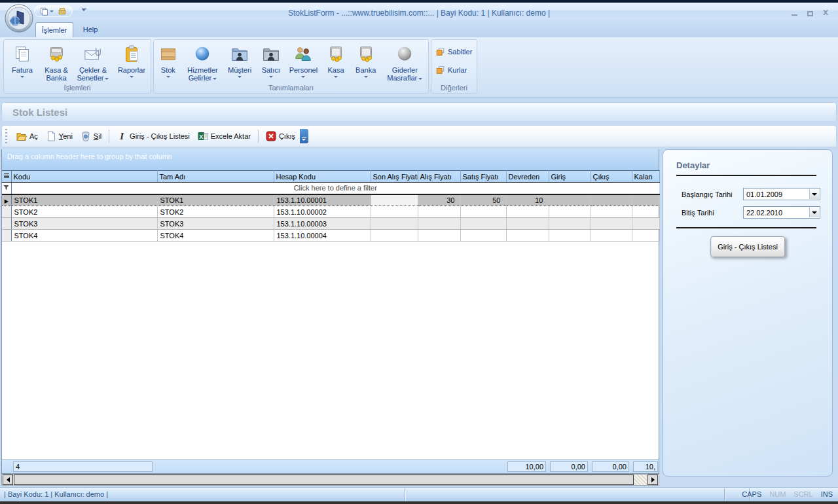 The height and width of the screenshot is (504, 838). Describe the element at coordinates (335, 189) in the screenshot. I see `filter-row-prompt: Click here to define a filter` at that location.